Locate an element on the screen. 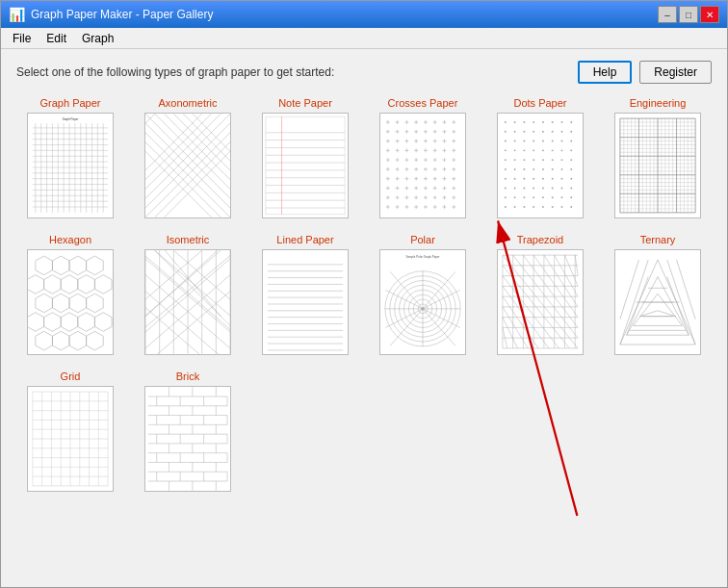 The height and width of the screenshot is (588, 728). paper-thumb-isometric is located at coordinates (188, 302).